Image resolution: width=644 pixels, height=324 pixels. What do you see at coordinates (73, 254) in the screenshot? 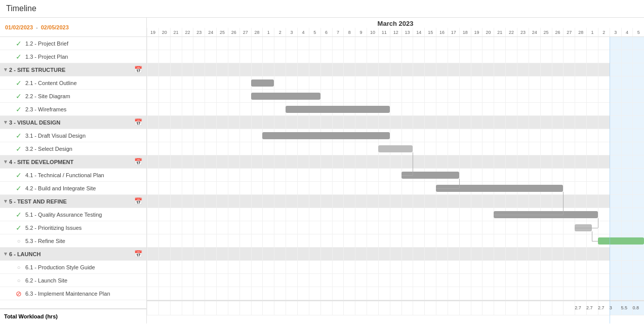
I see `section-6: ▾ 6 - LAUNCH 📅` at bounding box center [73, 254].